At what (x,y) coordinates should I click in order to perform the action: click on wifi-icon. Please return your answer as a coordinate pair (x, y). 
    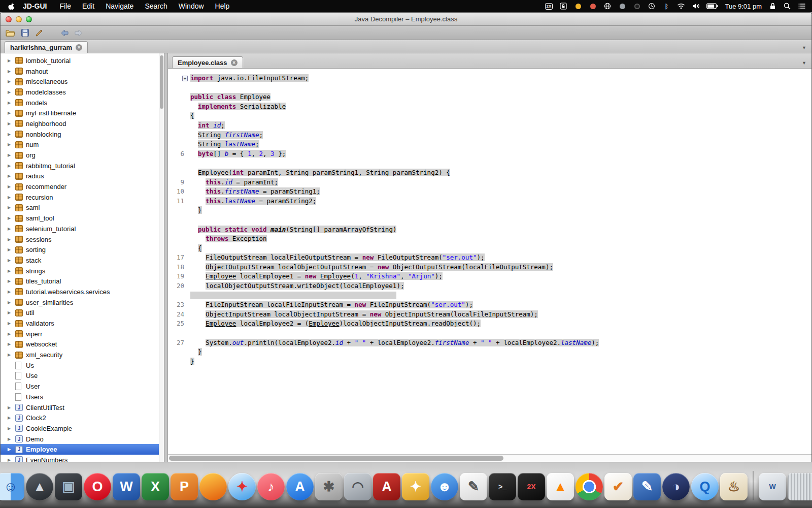
    Looking at the image, I should click on (681, 6).